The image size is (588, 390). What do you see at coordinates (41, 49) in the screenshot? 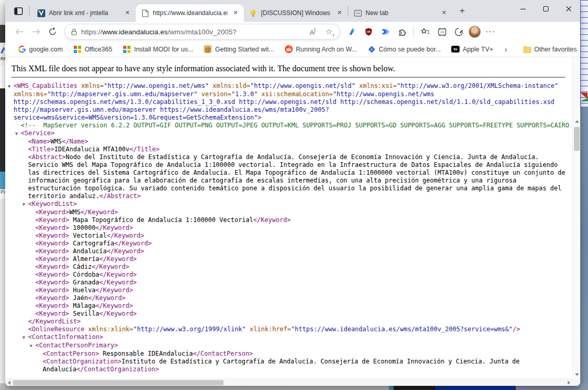
I see `favorites-bar-item-1: google.com` at bounding box center [41, 49].